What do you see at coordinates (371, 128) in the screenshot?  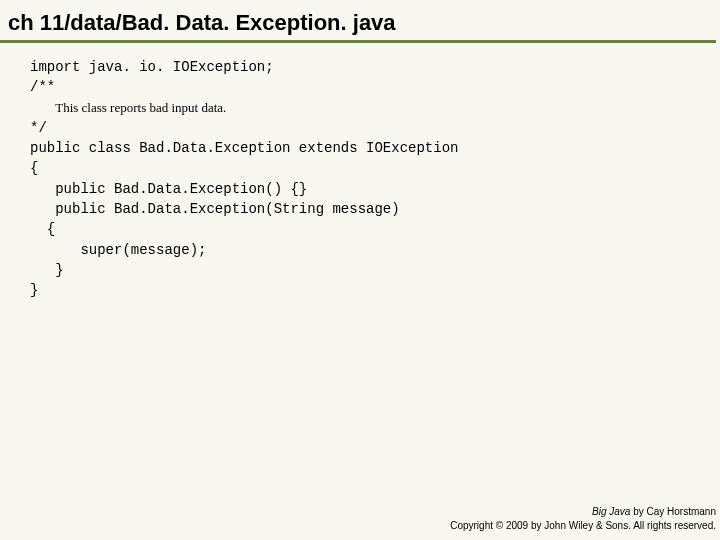 I see `code-line: */` at bounding box center [371, 128].